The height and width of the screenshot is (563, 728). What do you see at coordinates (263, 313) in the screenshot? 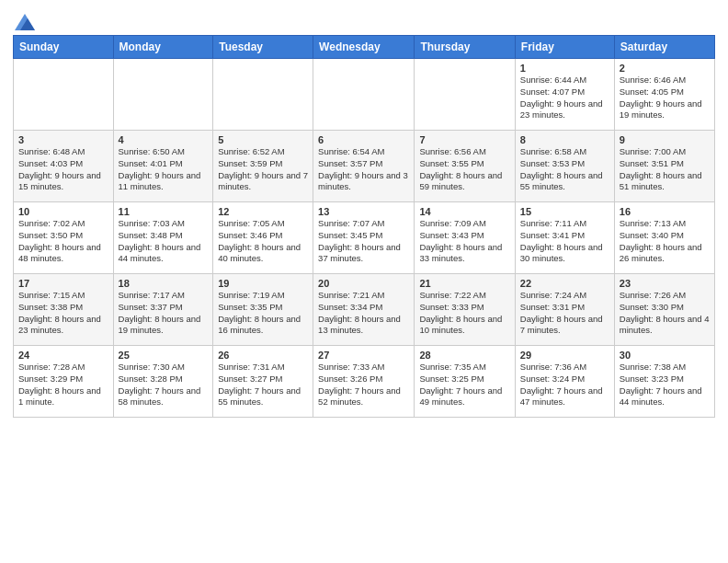
I see `day-info: Sunrise: 7:19 AM Sunset: 3:35 PM Dayligh…` at bounding box center [263, 313].